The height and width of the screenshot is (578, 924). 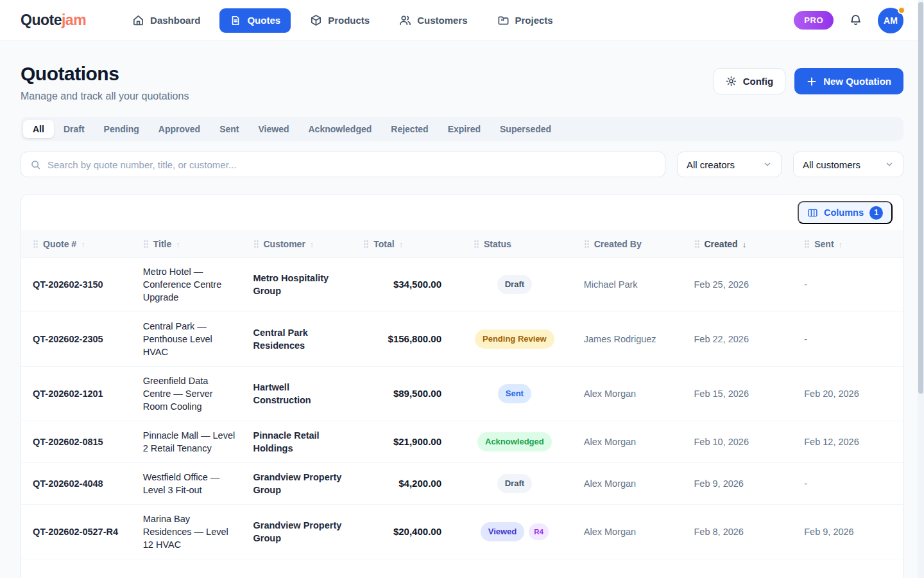 What do you see at coordinates (849, 81) in the screenshot?
I see `new-quotation-button: New Quotation` at bounding box center [849, 81].